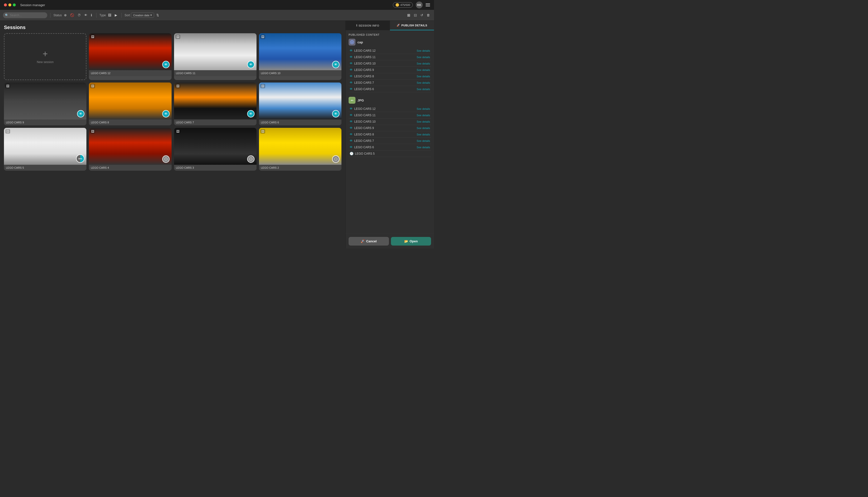 Image resolution: width=868 pixels, height=497 pixels. Describe the element at coordinates (409, 15) in the screenshot. I see `view-grid-large-btn: ⊞` at that location.